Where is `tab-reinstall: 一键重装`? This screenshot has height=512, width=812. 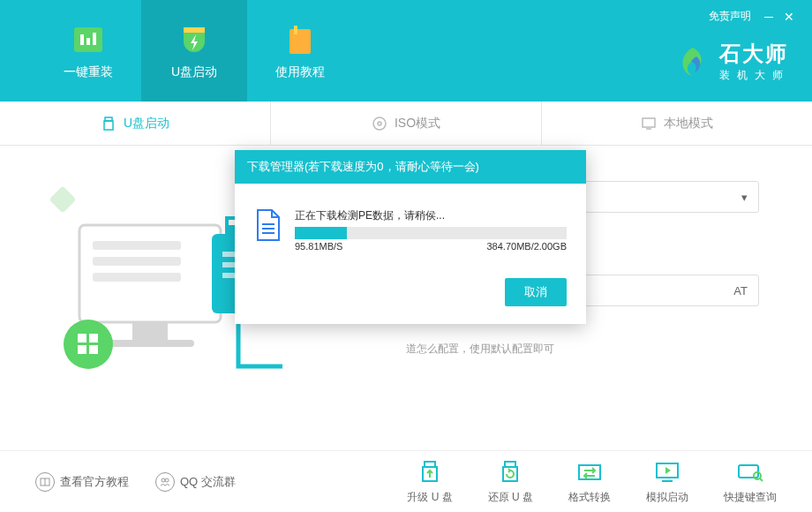 tab-reinstall: 一键重装 is located at coordinates (88, 51).